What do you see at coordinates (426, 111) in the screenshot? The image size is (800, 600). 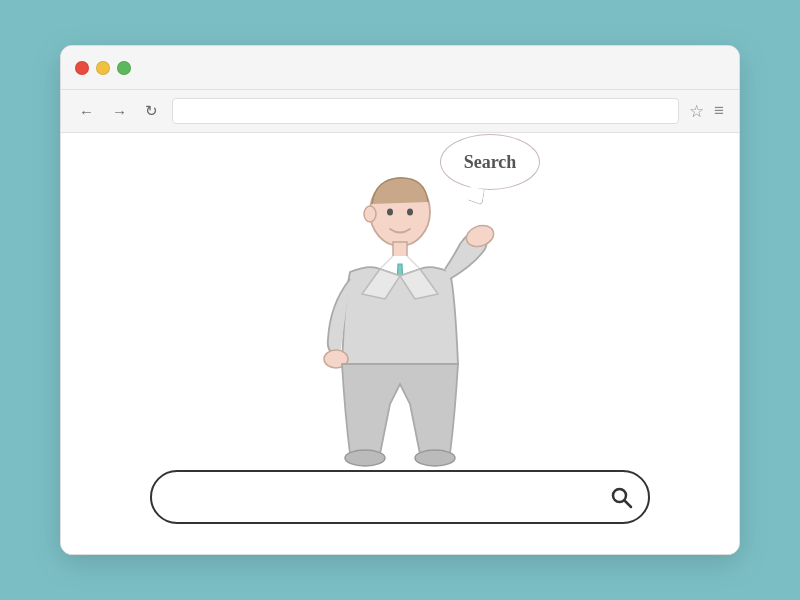 I see `address-bar` at bounding box center [426, 111].